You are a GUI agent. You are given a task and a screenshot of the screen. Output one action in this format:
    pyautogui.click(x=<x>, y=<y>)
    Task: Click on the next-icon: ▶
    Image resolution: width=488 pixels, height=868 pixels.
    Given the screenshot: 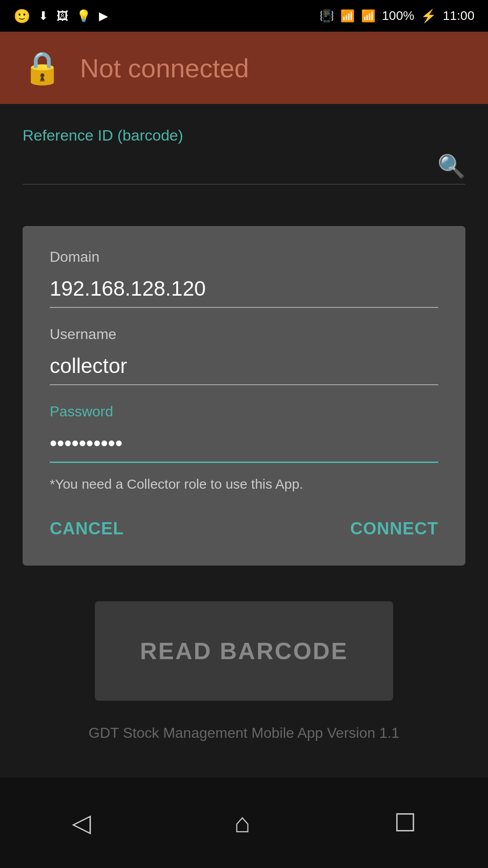 What is the action you would take?
    pyautogui.click(x=103, y=16)
    